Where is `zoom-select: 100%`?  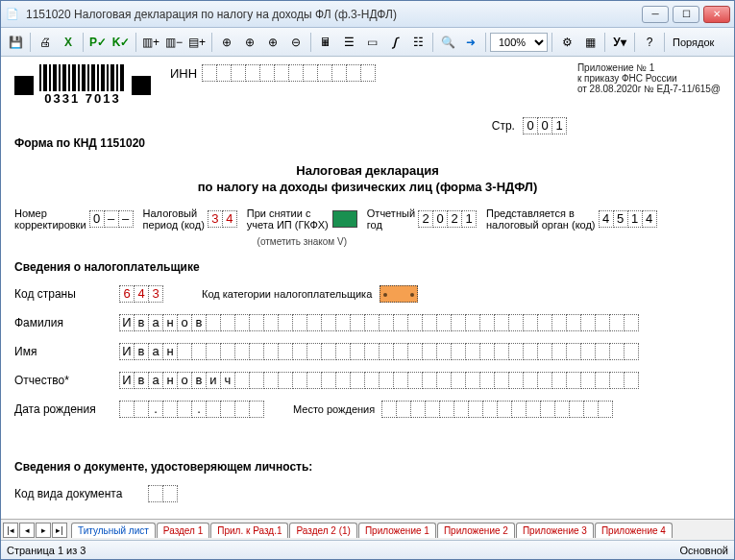 zoom-select: 100% is located at coordinates (519, 42).